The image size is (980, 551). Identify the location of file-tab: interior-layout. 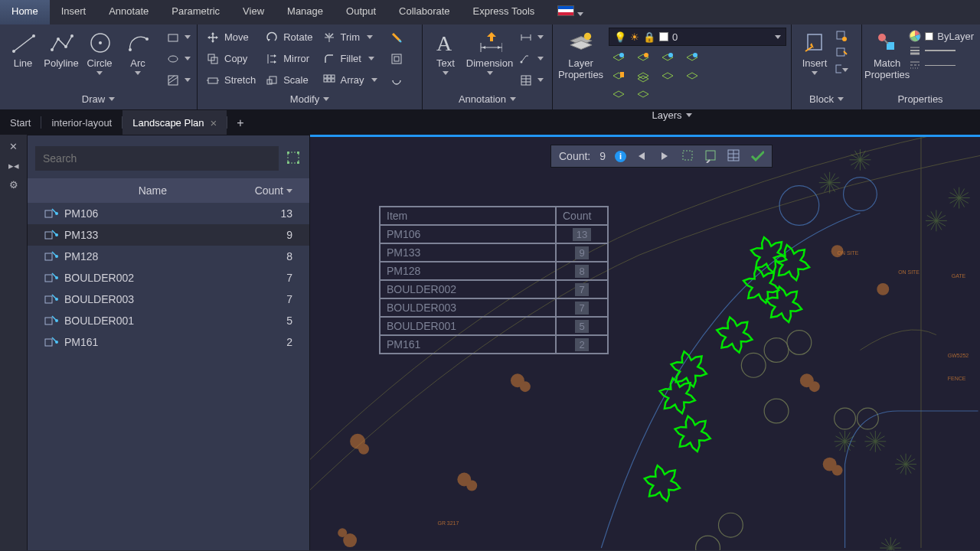
(81, 122).